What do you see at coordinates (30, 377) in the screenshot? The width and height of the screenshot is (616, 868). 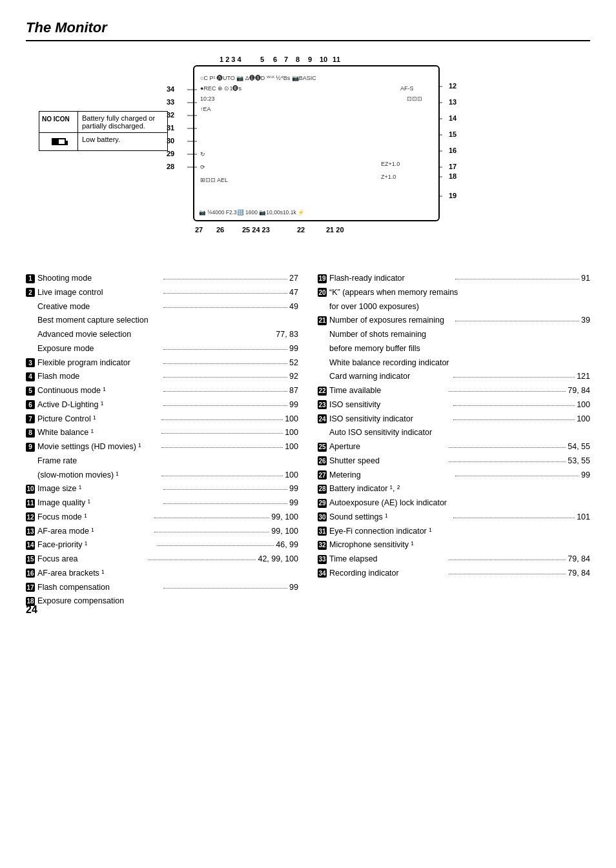 I see `item-number: 4` at bounding box center [30, 377].